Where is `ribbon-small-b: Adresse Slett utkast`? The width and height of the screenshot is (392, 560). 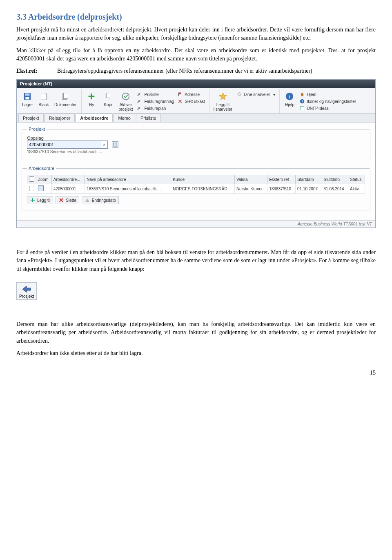 ribbon-small-b: Adresse Slett utkast is located at coordinates (191, 97).